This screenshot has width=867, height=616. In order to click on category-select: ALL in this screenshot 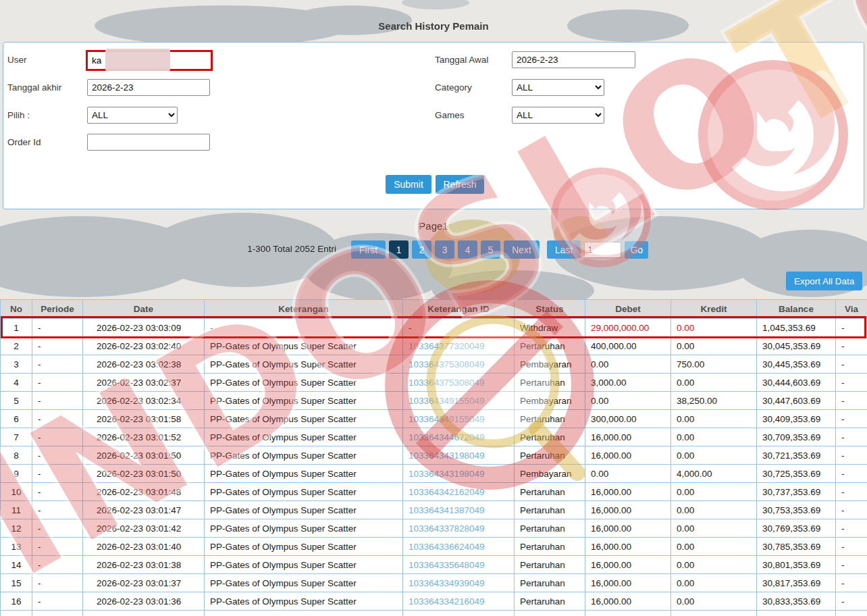, I will do `click(558, 88)`.